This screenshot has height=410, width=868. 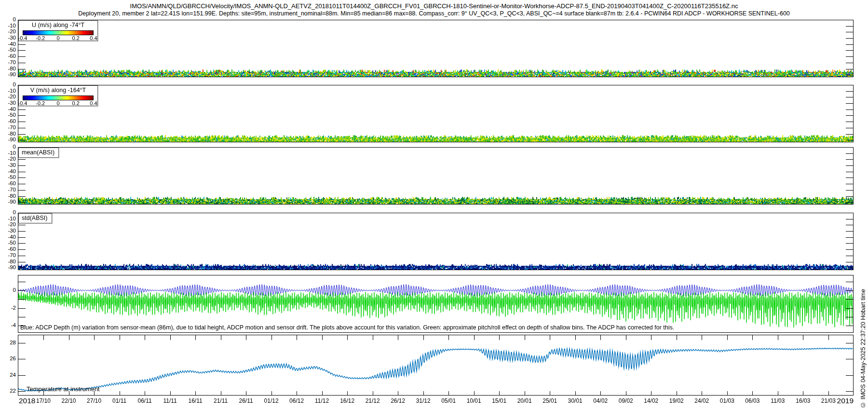 I want to click on x-tick-label: 01/03, so click(x=727, y=401).